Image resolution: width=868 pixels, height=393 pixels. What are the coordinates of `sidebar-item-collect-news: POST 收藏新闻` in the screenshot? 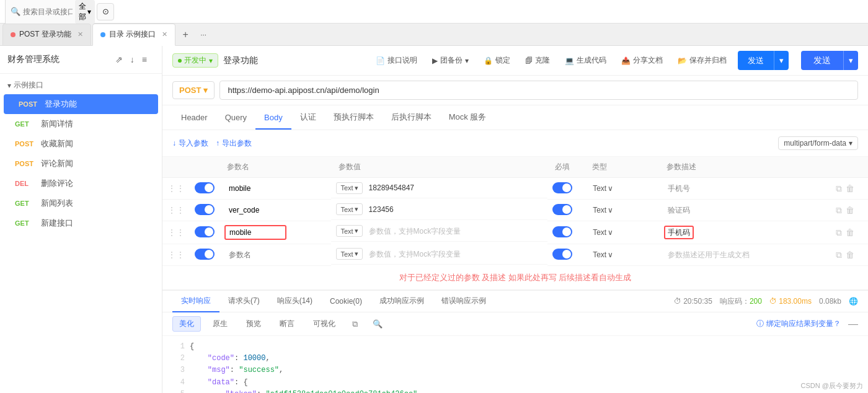 It's located at (81, 144).